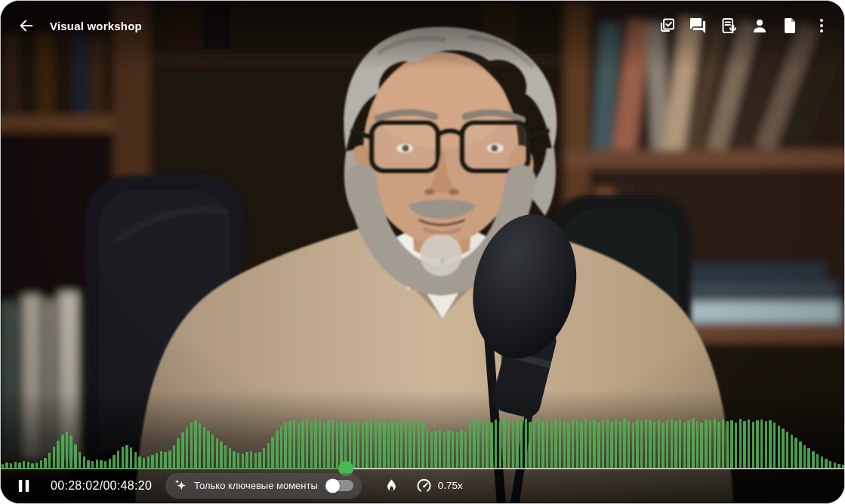 The image size is (845, 504). Describe the element at coordinates (391, 486) in the screenshot. I see `flame-icon` at that location.